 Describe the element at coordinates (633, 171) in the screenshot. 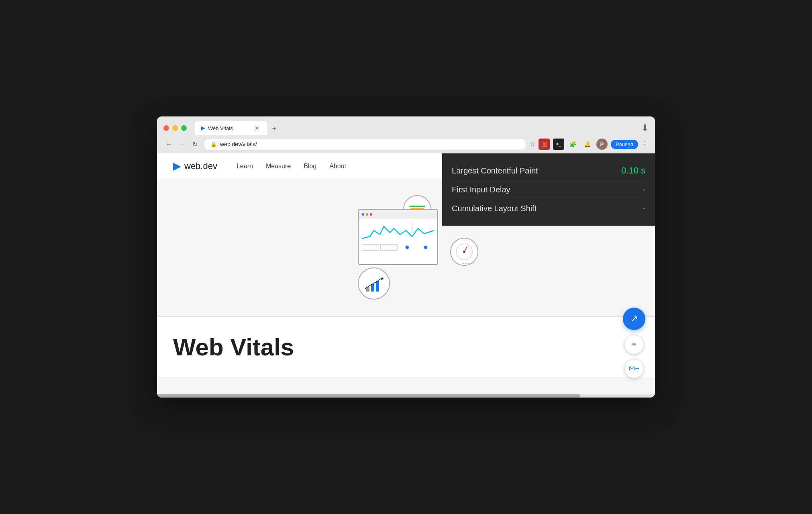

I see `lcp-value: 0.10 s` at that location.